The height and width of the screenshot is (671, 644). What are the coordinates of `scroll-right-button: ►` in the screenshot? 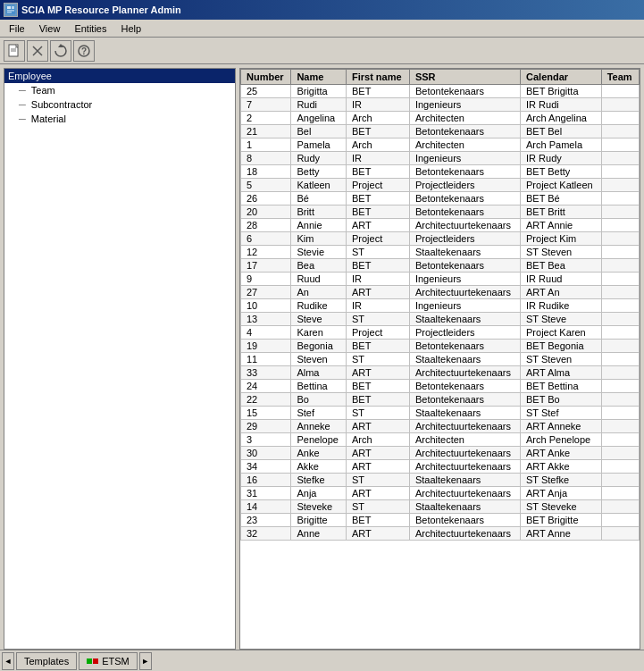 It's located at (146, 661).